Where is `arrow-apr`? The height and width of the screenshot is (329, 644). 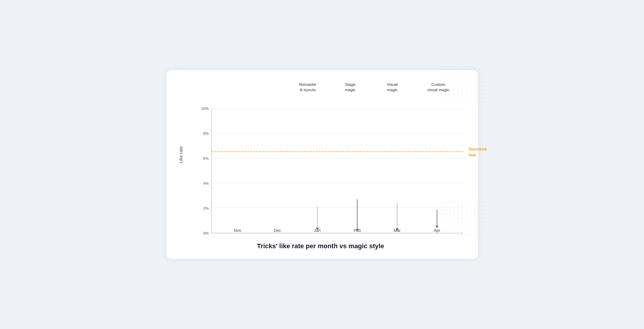
arrow-apr is located at coordinates (437, 217).